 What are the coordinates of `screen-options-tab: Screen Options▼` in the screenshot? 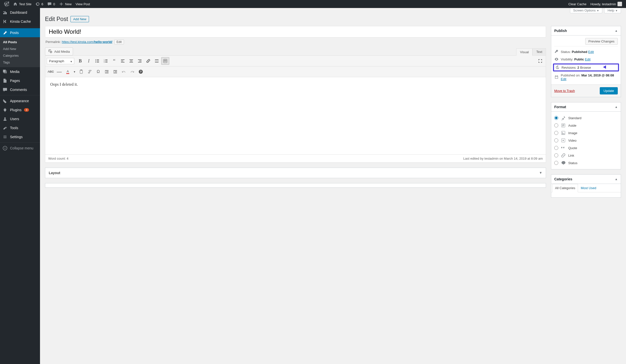 It's located at (586, 10).